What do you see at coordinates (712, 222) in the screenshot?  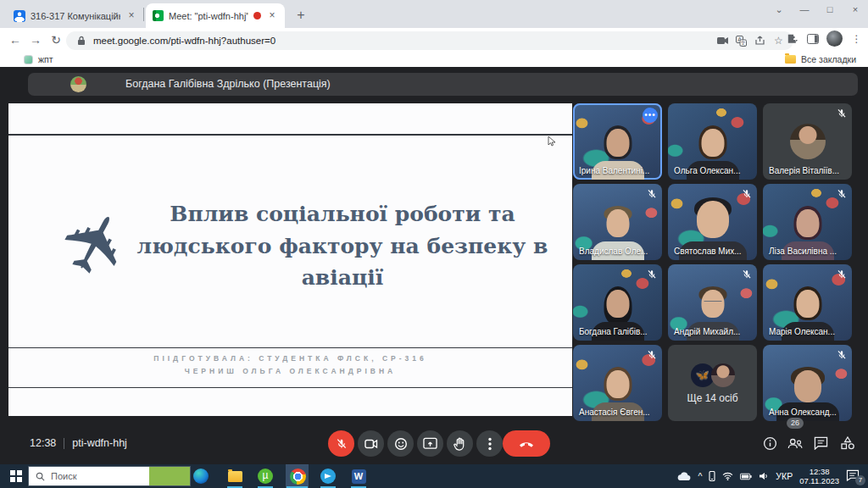 I see `participant-tile: Святослав Мих...` at bounding box center [712, 222].